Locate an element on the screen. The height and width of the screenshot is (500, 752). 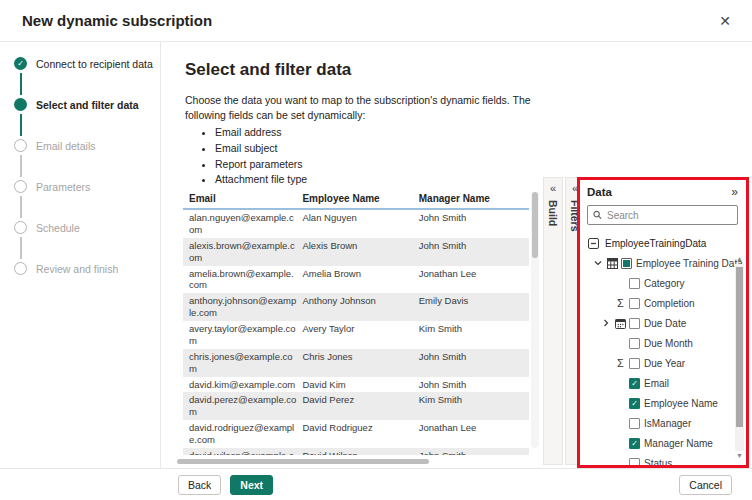
data-pane: Data » EmployeeTrainingData is located at coordinates (663, 322).